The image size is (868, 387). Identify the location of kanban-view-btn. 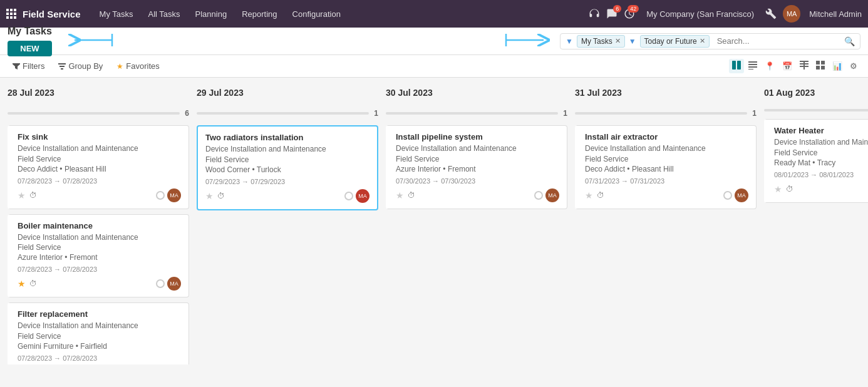
(736, 66).